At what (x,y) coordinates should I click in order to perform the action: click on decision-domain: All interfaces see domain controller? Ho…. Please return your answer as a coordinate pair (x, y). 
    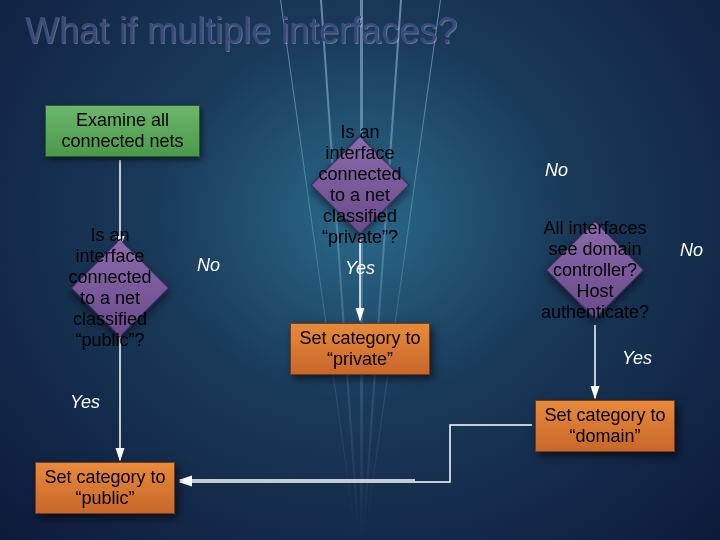
    Looking at the image, I should click on (595, 270).